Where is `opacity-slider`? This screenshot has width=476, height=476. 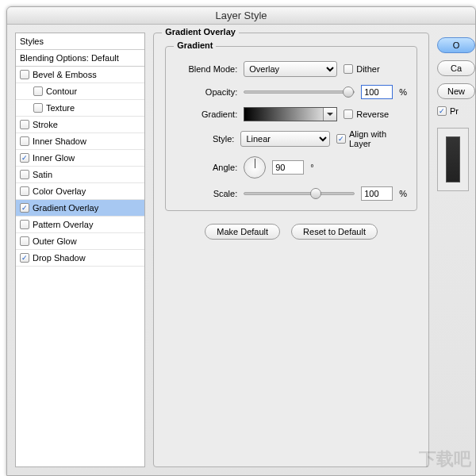 opacity-slider is located at coordinates (299, 92).